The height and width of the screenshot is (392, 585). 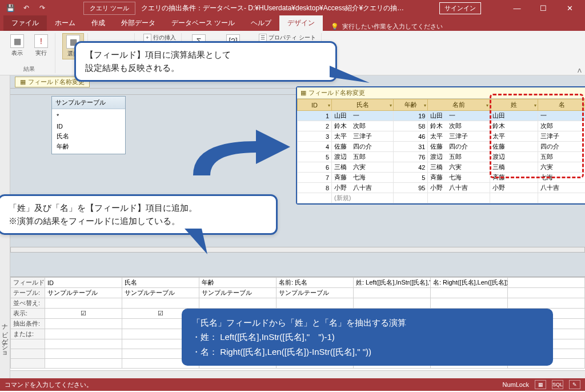 I want to click on design-view-button: ✎, so click(x=575, y=385).